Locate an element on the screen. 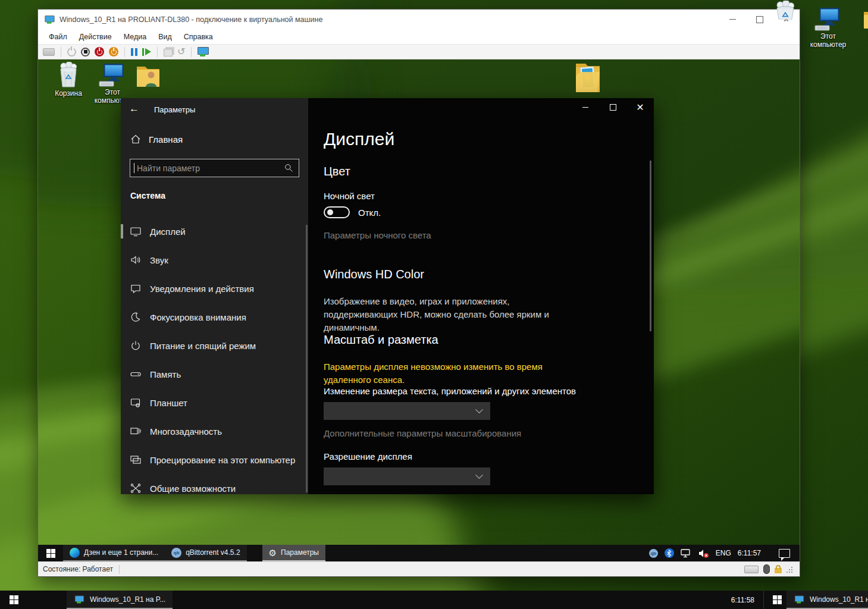 The image size is (868, 609). host-recycle-bin-icon is located at coordinates (785, 10).